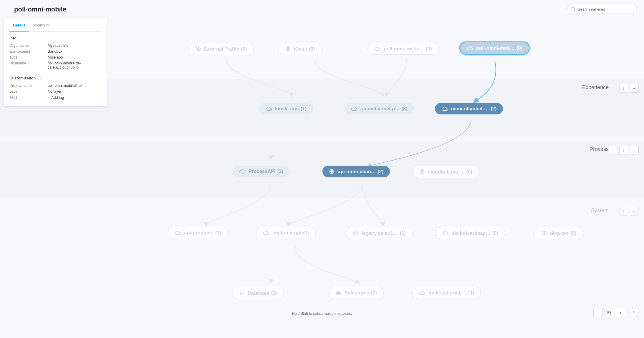  I want to click on edit-icon, so click(81, 85).